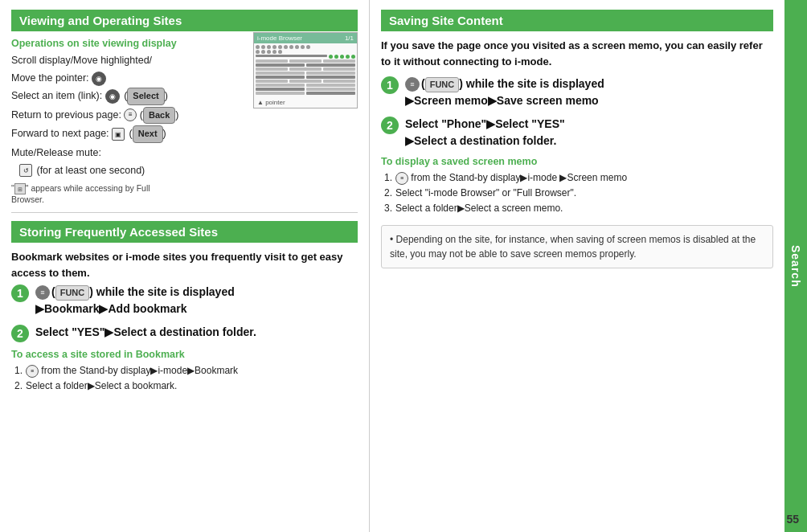 Image resolution: width=807 pixels, height=532 pixels. Describe the element at coordinates (579, 193) in the screenshot. I see `display-item-2: Select "i-mode Browser" or "Full Browser…` at that location.